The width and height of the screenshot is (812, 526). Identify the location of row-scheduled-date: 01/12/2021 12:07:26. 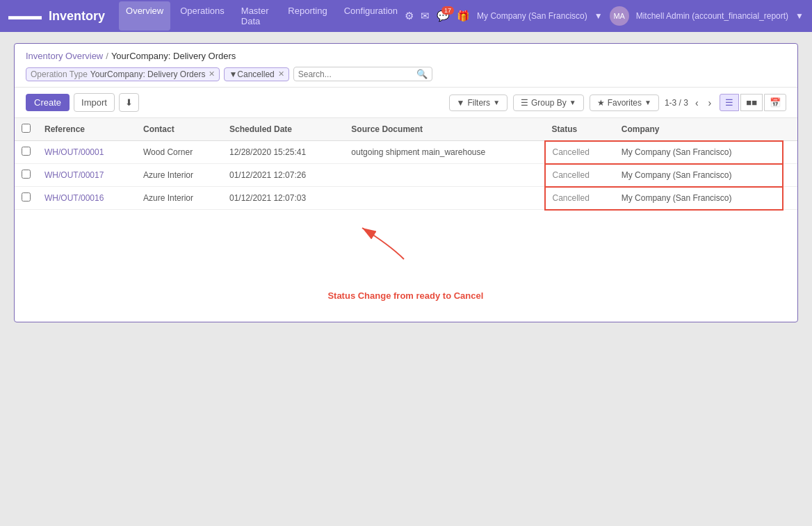
(284, 175).